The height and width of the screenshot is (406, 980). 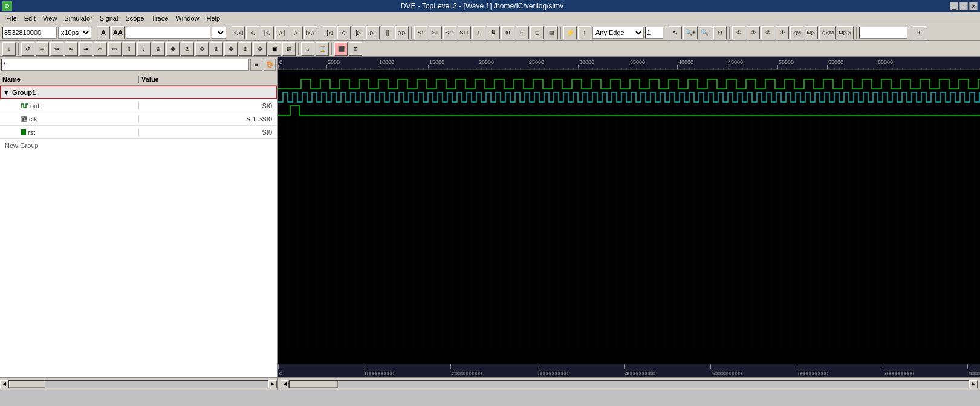 What do you see at coordinates (168, 33) in the screenshot?
I see `signal-search-input` at bounding box center [168, 33].